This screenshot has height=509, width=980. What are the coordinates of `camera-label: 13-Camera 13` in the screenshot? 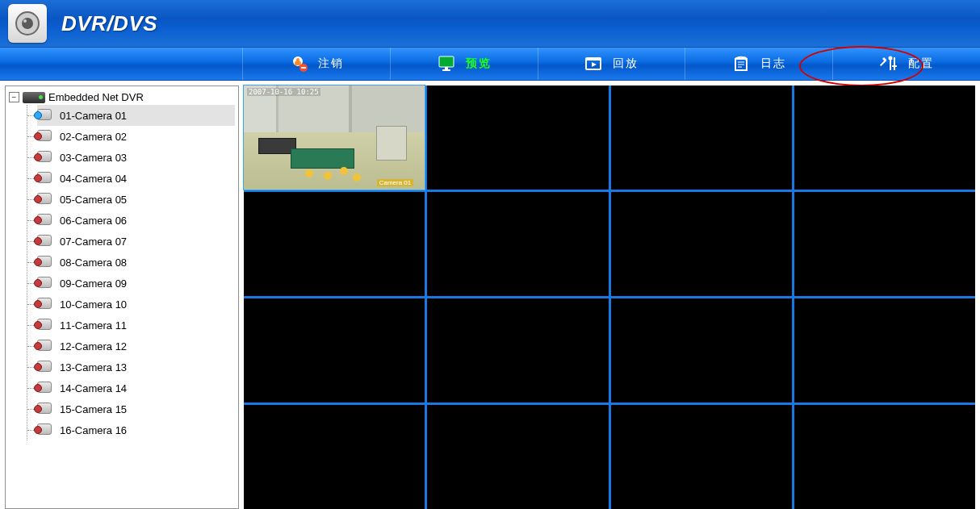 It's located at (94, 368).